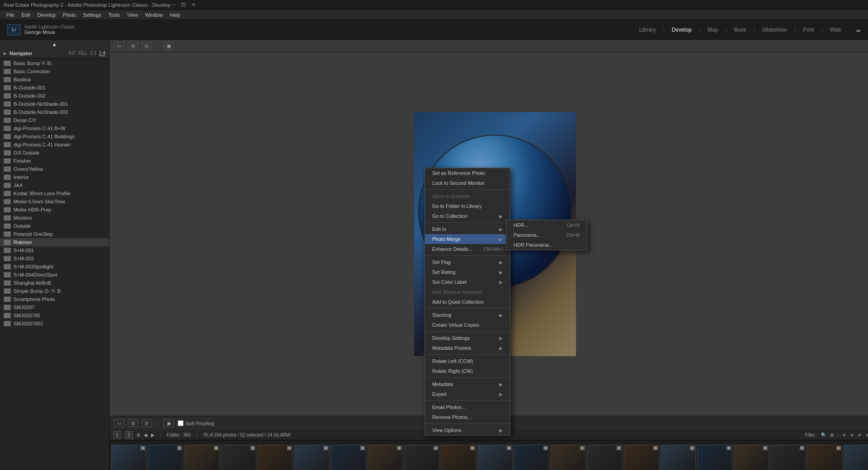  What do you see at coordinates (467, 384) in the screenshot?
I see `ctx-metadata: Metadata ▶` at bounding box center [467, 384].